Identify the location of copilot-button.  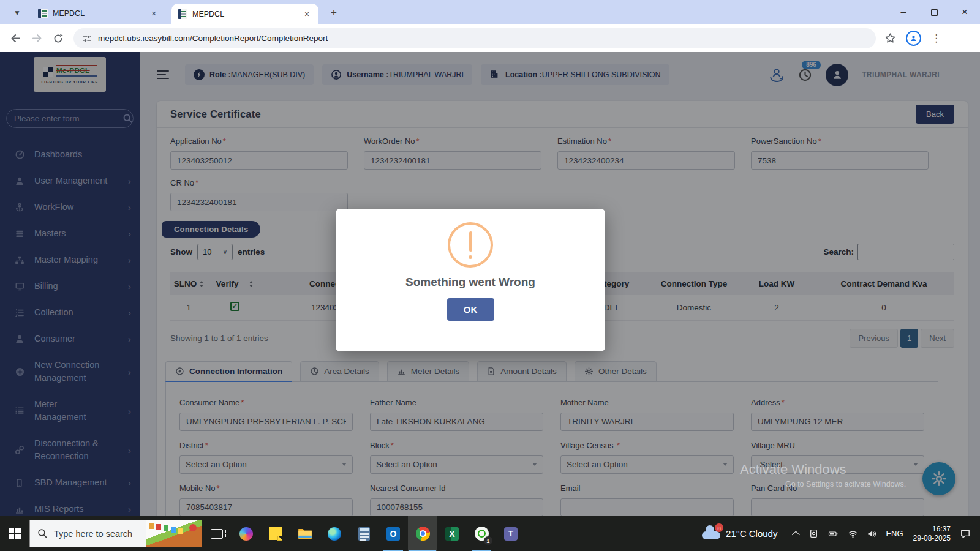
(246, 534).